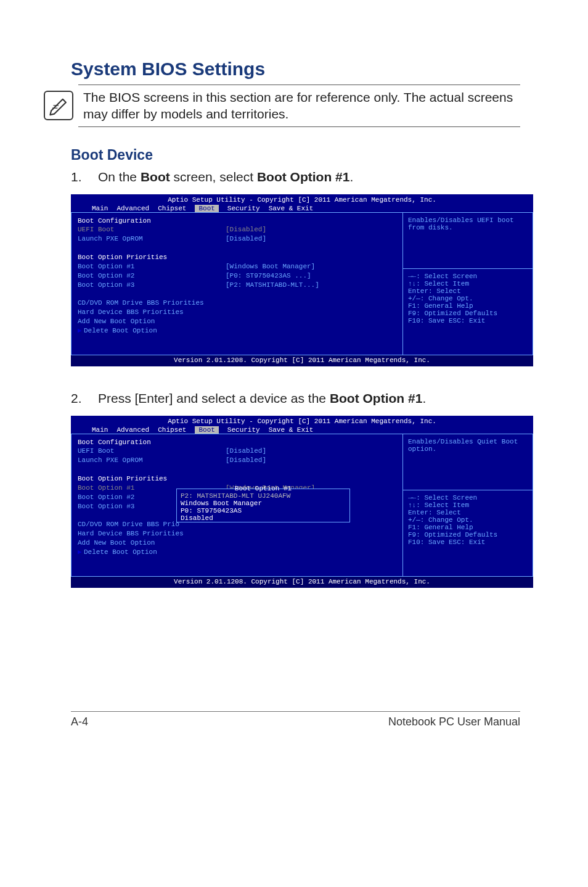  I want to click on bios-item-selected: UEFI Boot, so click(152, 229).